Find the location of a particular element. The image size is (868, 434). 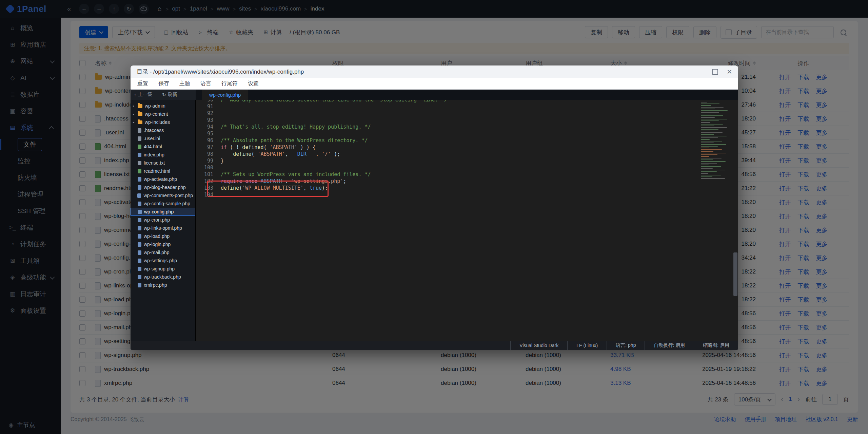

tree-item: wp-links-opml.php is located at coordinates (163, 228).